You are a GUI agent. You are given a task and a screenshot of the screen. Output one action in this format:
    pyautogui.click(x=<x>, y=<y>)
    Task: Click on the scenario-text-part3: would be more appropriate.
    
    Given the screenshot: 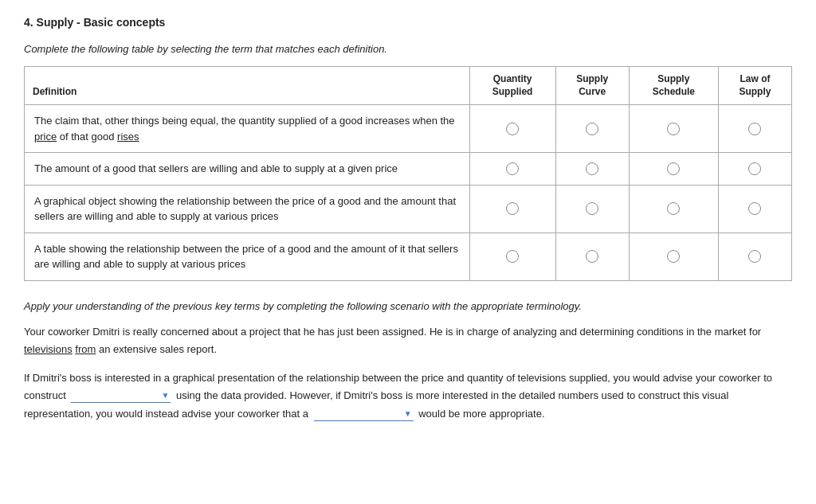 What is the action you would take?
    pyautogui.click(x=481, y=414)
    